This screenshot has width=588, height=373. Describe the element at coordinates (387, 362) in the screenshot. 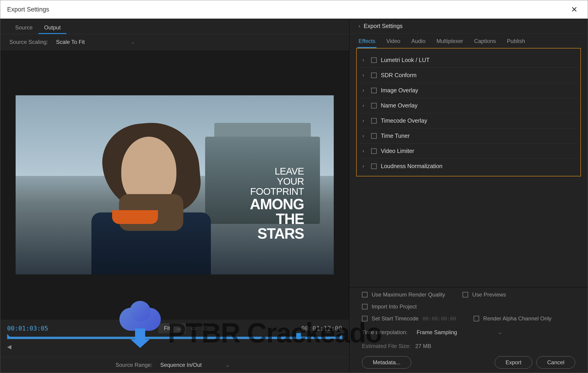

I see `metadata-button: Metadata...` at that location.